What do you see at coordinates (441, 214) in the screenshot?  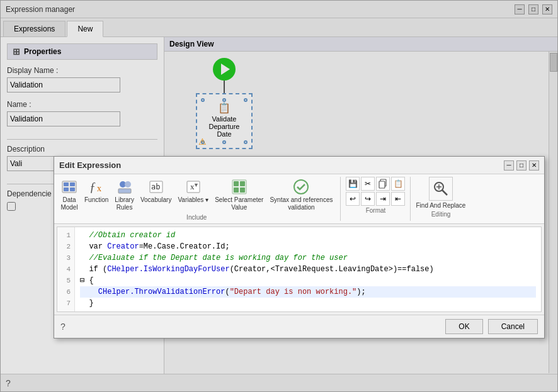 I see `editing-label: Editing` at bounding box center [441, 214].